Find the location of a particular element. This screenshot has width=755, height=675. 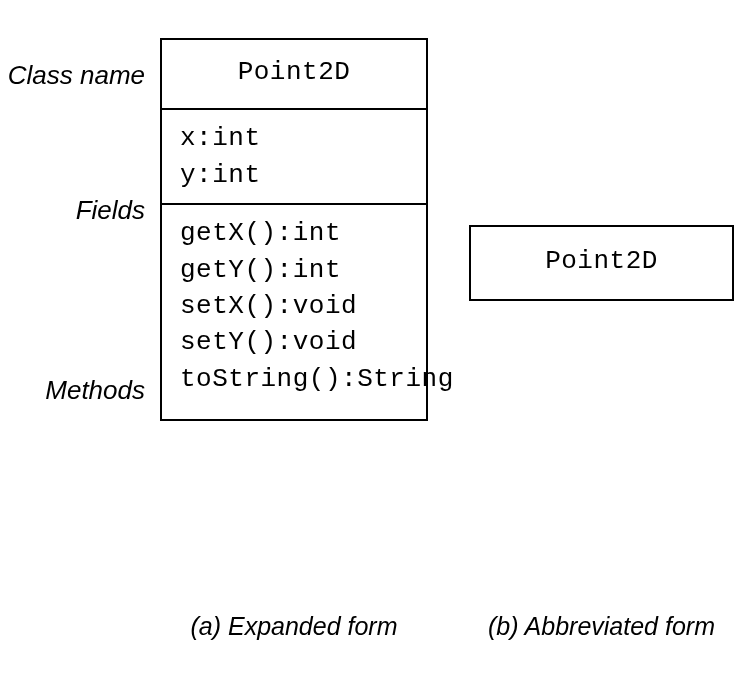

uml-field: y:int is located at coordinates (294, 175).